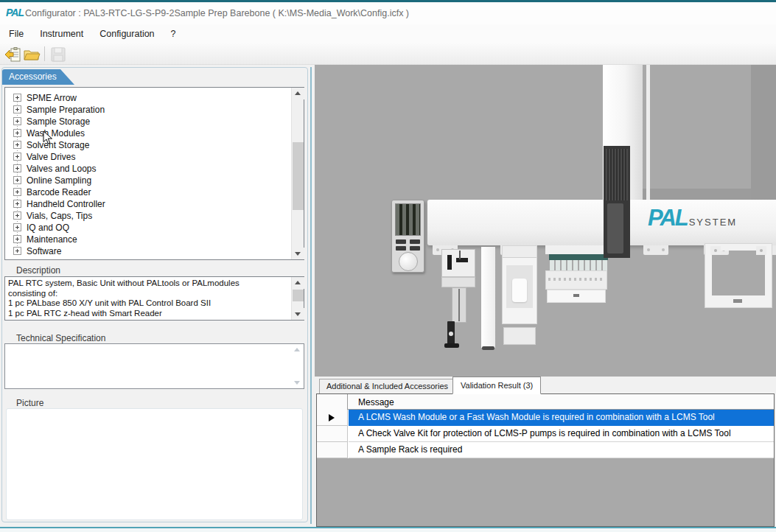 This screenshot has height=532, width=776. What do you see at coordinates (298, 298) in the screenshot?
I see `description-scrollbar` at bounding box center [298, 298].